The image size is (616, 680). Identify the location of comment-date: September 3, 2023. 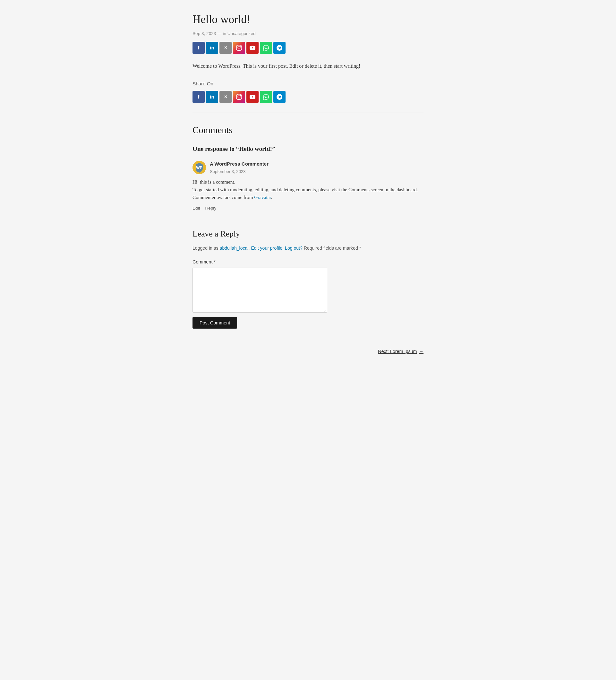
(239, 172).